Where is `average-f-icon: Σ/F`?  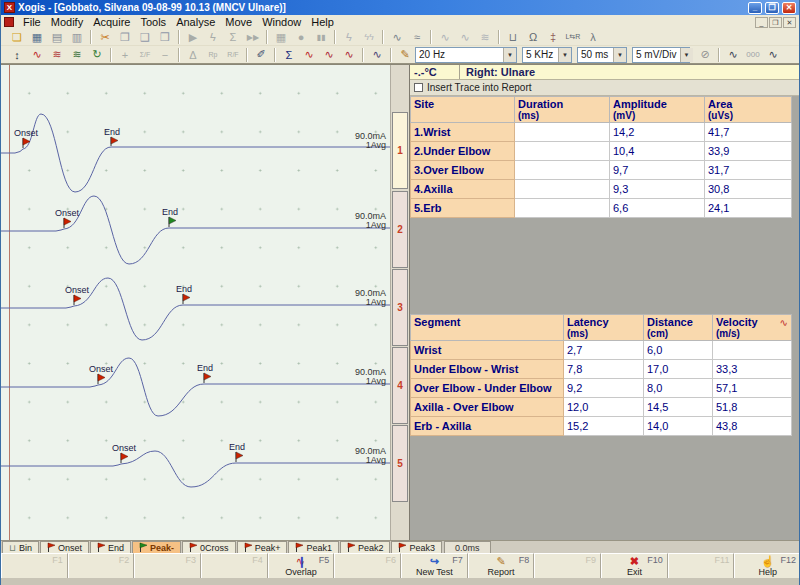 average-f-icon: Σ/F is located at coordinates (145, 54).